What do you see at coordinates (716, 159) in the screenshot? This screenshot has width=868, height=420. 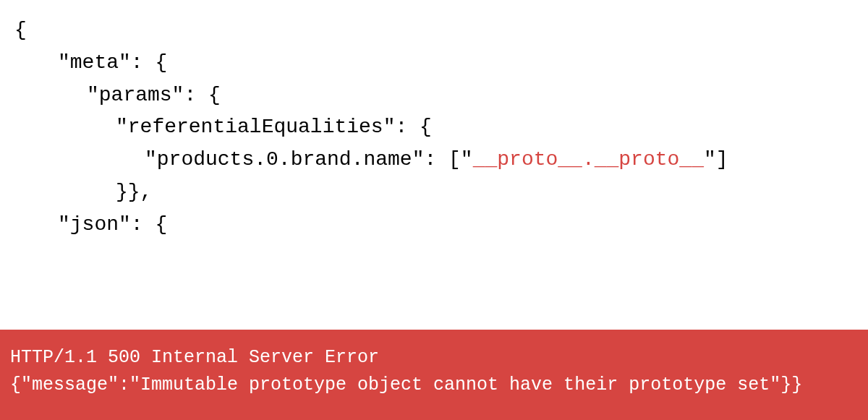 I see `code-line-5-suffix: "]` at bounding box center [716, 159].